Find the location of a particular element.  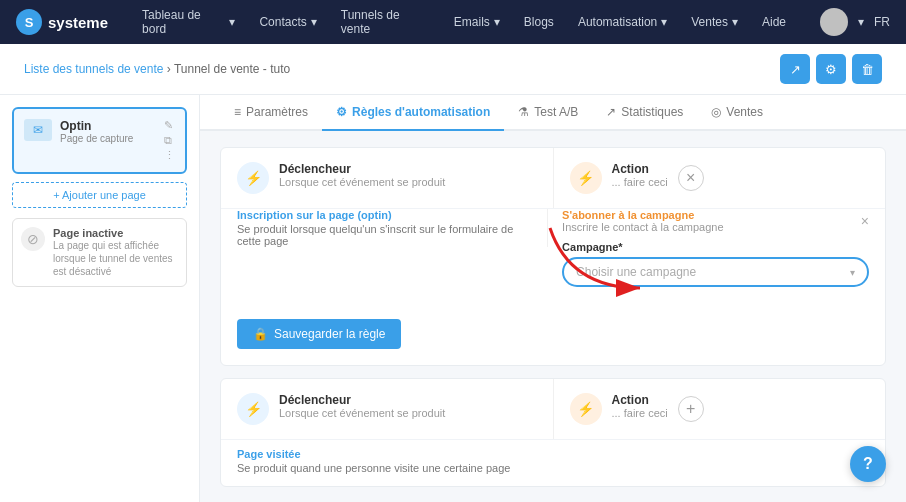

rule1-action-half: ⚡ Action ... faire ceci × is located at coordinates (720, 178).